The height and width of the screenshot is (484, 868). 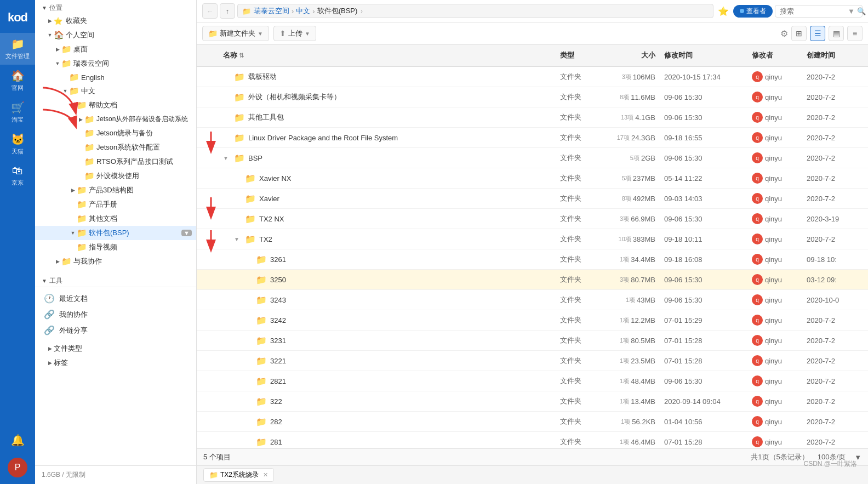 What do you see at coordinates (533, 361) in the screenshot?
I see `table-row: 📁 3221 文件夹 1项23.5MB 07-01 15:28 q qinyu …` at bounding box center [533, 361].